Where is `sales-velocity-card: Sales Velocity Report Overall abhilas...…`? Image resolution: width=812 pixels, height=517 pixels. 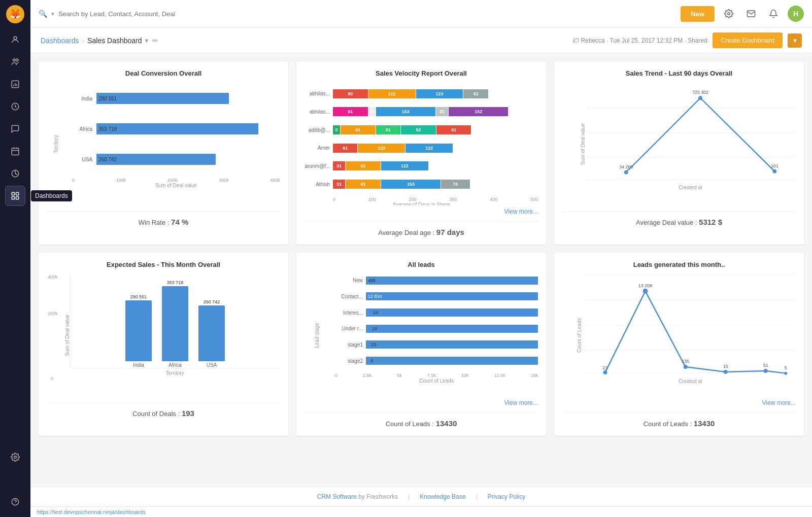 sales-velocity-card: Sales Velocity Report Overall abhilas...… is located at coordinates (421, 153).